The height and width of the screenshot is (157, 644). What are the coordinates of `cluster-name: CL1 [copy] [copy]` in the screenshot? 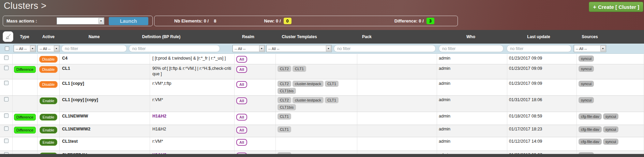 It's located at (80, 100).